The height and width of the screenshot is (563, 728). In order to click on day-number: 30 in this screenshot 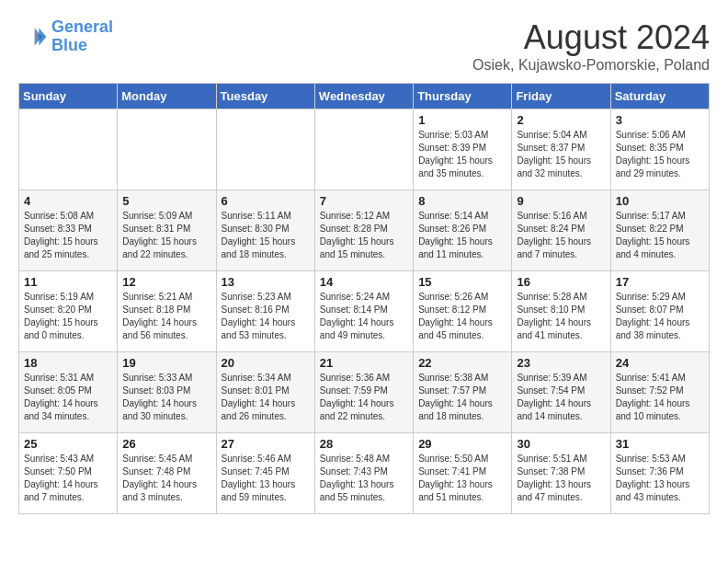, I will do `click(561, 443)`.